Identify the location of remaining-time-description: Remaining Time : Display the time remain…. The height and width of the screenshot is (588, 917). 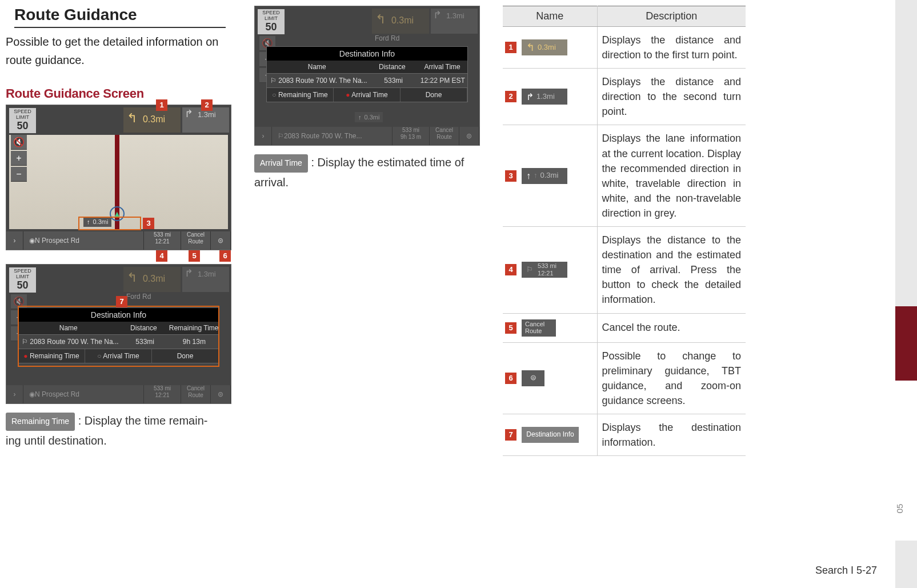
(120, 431).